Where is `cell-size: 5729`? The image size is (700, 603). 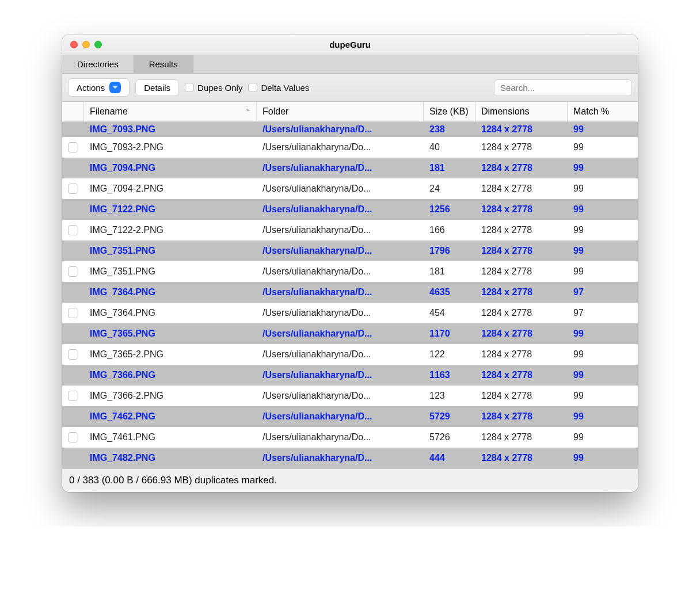 cell-size: 5729 is located at coordinates (450, 417).